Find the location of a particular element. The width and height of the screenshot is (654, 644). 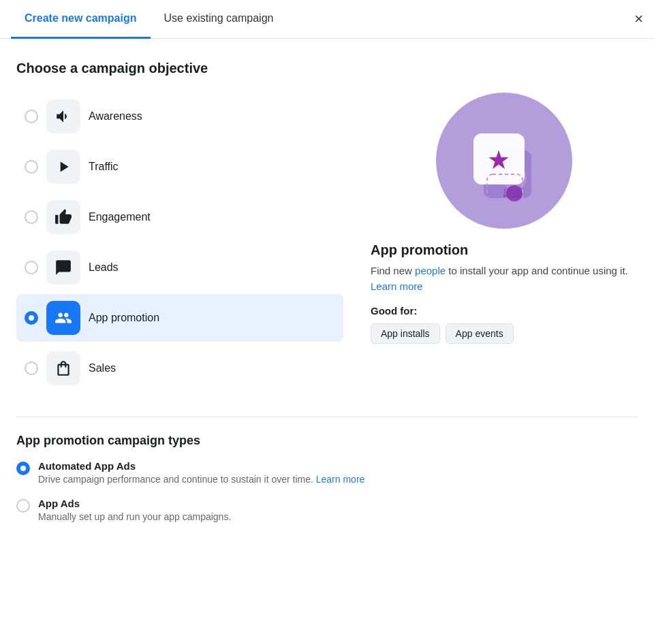

type-app-ads-content: App Ads Manually set up and run your app… is located at coordinates (135, 511).